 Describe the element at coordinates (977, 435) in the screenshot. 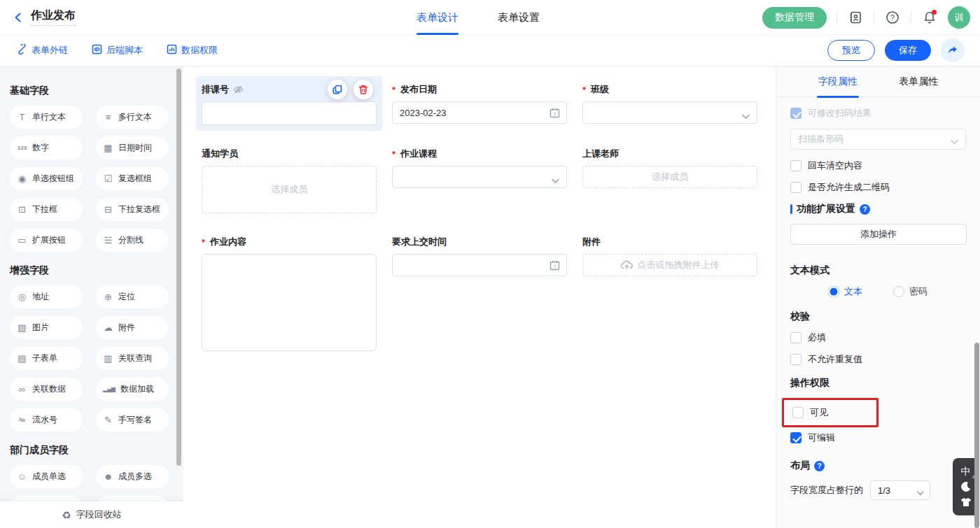

I see `page-scrollbar` at that location.